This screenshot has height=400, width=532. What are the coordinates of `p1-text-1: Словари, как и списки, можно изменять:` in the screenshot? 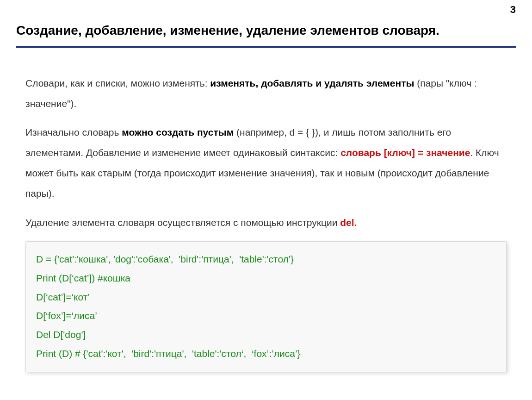 It's located at (118, 83).